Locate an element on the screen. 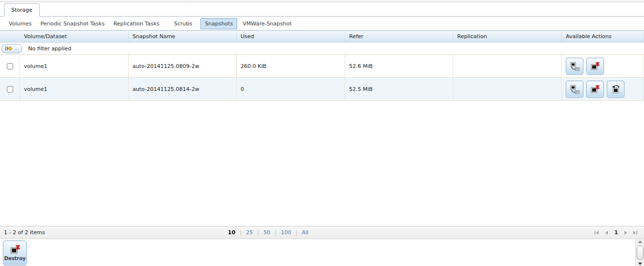 The height and width of the screenshot is (266, 644). column-header-snapshot-name: Snapshot Name is located at coordinates (183, 36).